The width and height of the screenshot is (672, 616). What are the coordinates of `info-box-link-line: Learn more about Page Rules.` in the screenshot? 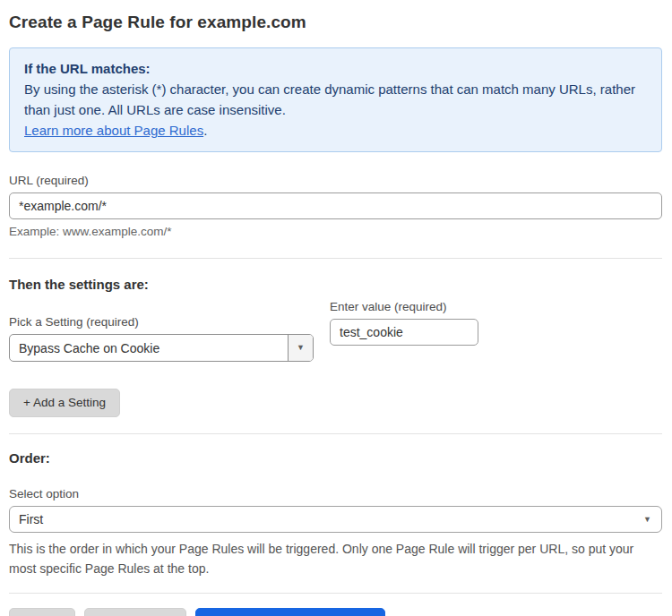 It's located at (335, 131).